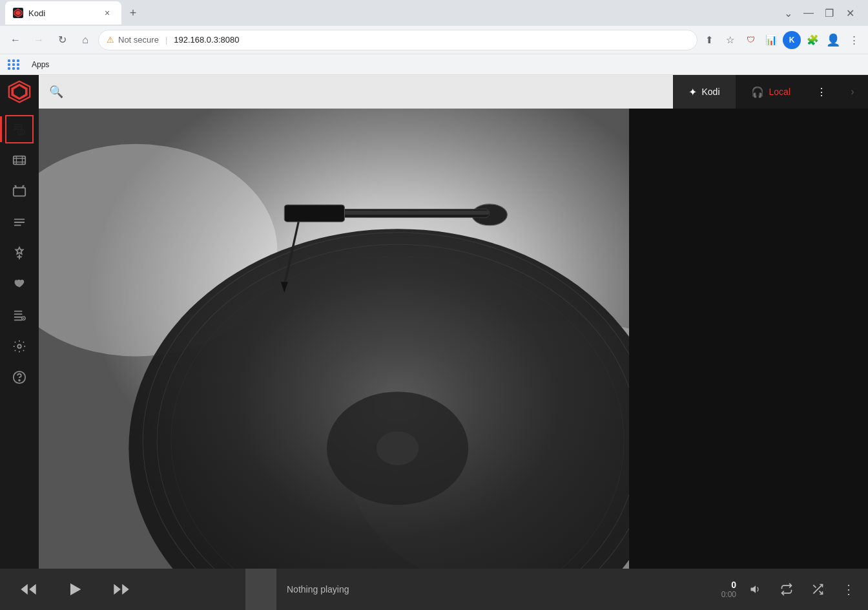 The width and height of the screenshot is (868, 610). I want to click on kodi-search-bar: 🔍, so click(356, 92).